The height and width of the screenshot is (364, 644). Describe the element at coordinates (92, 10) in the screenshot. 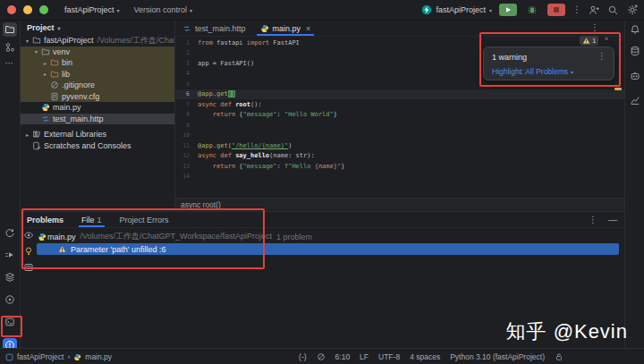

I see `project-menu: fastApiProject▾` at that location.